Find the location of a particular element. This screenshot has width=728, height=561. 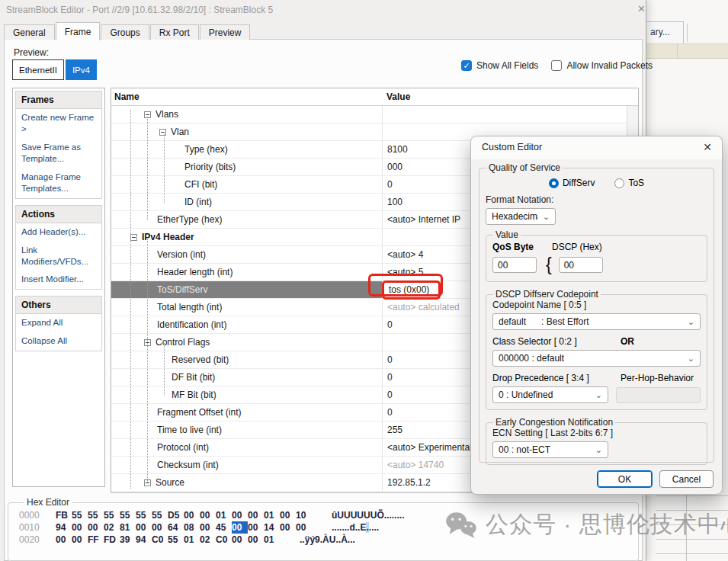

column-header-value: Value is located at coordinates (510, 97).